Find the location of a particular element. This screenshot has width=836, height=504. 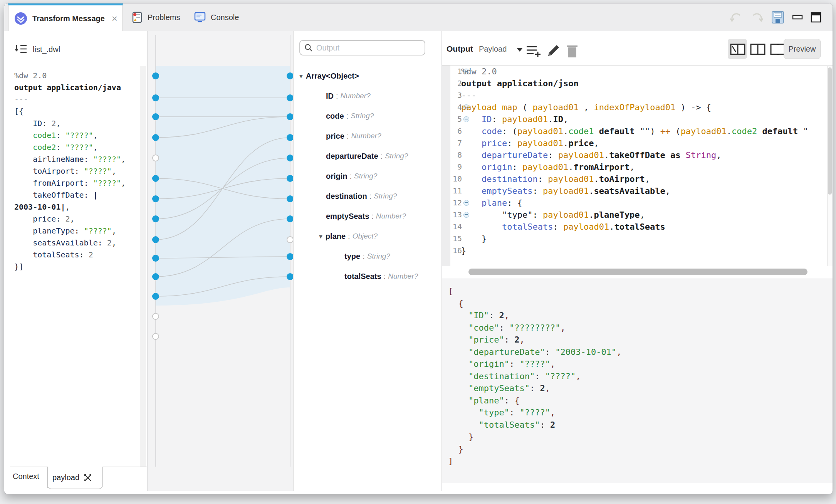

editor-horizontal-scrollbar is located at coordinates (638, 272).